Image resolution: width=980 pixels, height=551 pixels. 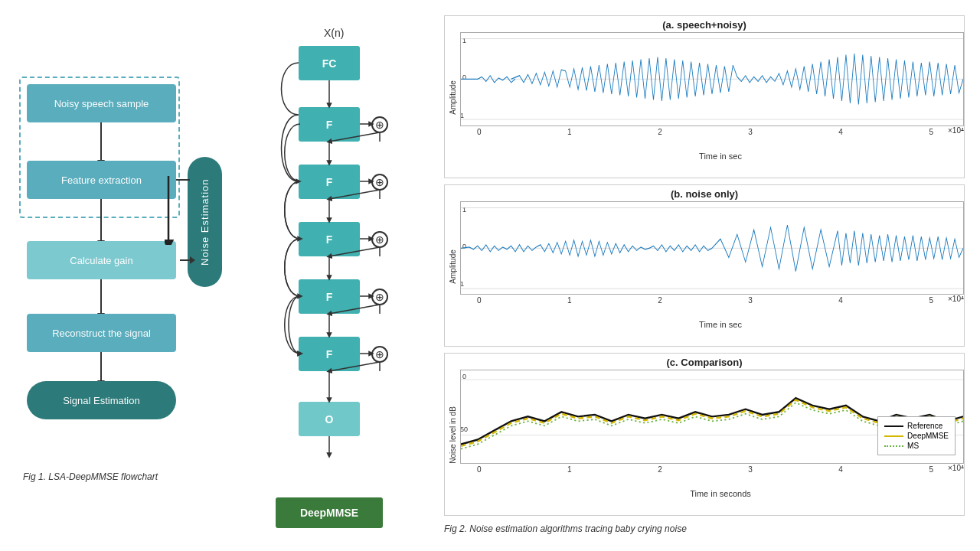 I want to click on f2-box: F, so click(x=329, y=182).